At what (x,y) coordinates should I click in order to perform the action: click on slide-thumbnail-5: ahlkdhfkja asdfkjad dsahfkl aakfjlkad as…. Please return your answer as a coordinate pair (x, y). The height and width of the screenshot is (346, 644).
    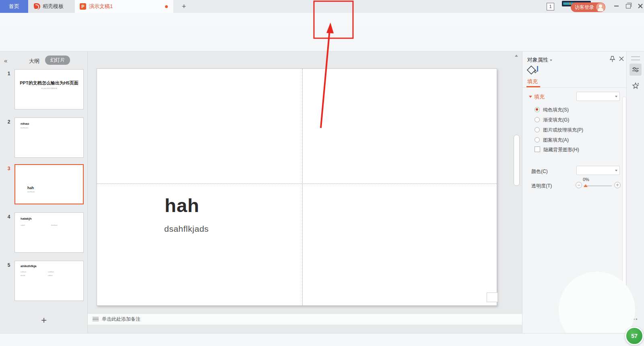
    Looking at the image, I should click on (49, 281).